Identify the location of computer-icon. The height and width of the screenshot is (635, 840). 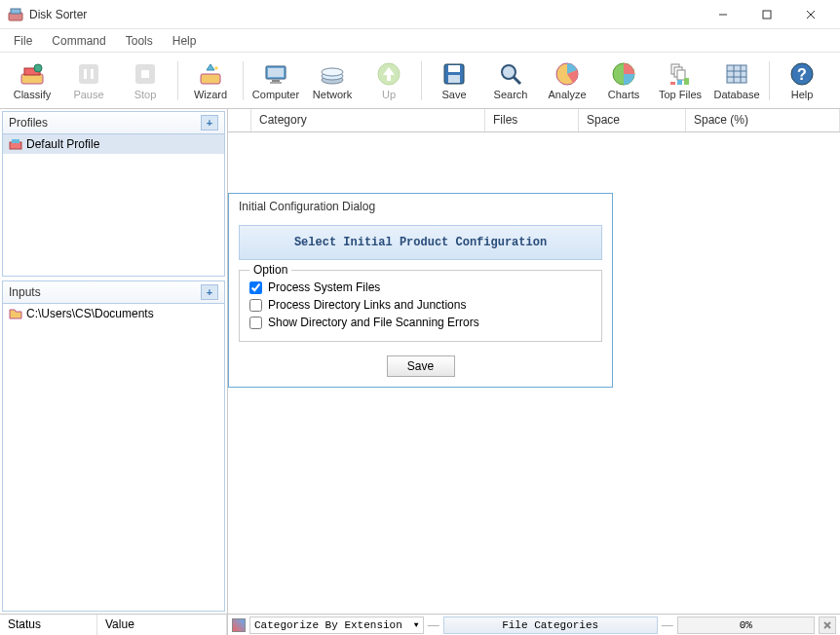
(276, 74).